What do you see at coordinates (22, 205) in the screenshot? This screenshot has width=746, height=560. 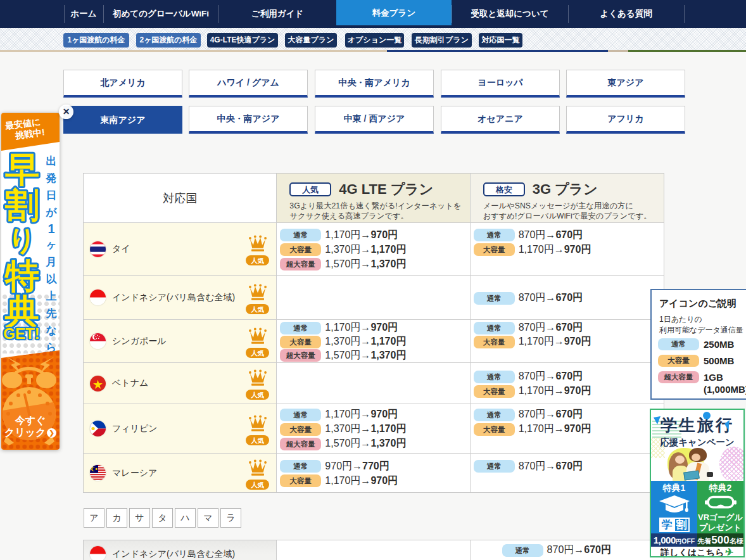 I see `svg-text: 割` at bounding box center [22, 205].